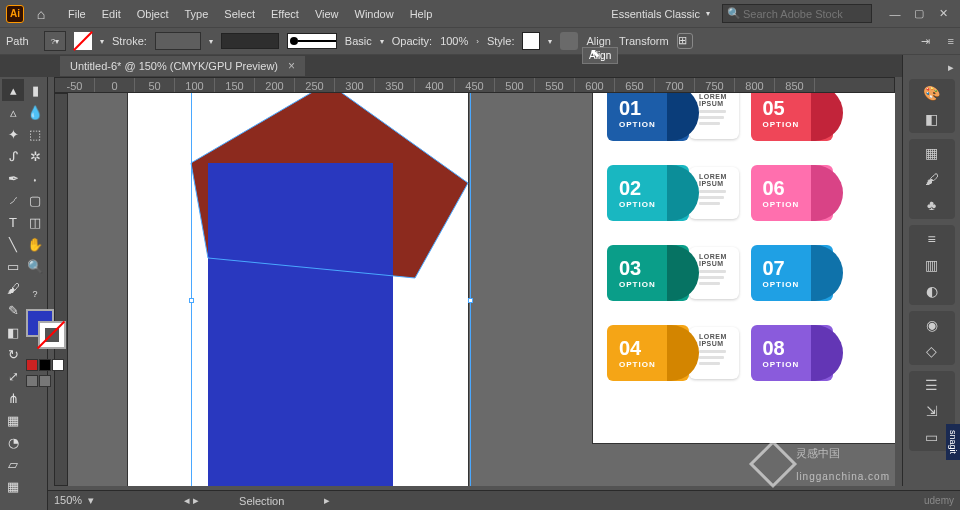 The height and width of the screenshot is (510, 960). I want to click on watermark-text: 灵感中国, so click(843, 454).